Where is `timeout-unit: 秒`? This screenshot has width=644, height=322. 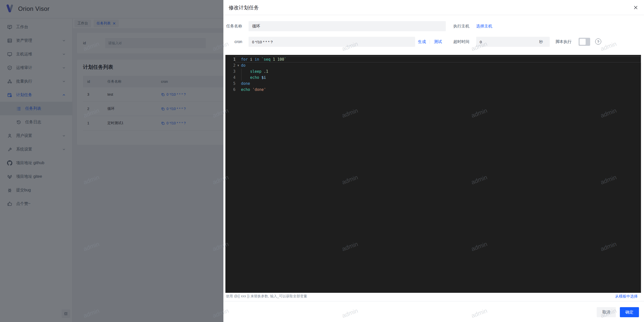 timeout-unit: 秒 is located at coordinates (541, 42).